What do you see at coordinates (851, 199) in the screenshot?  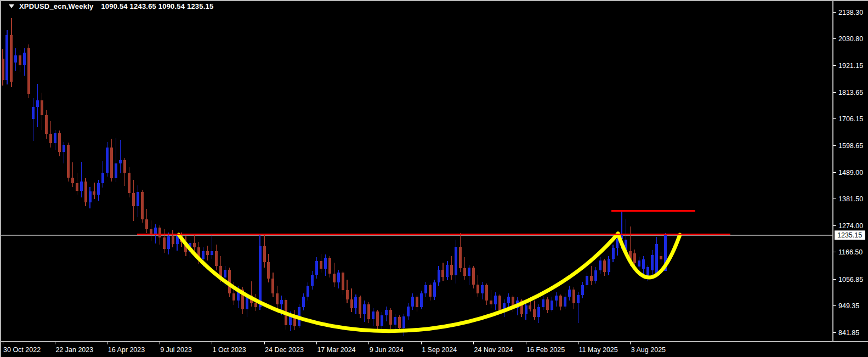 I see `price-tick-label: 1381.50` at bounding box center [851, 199].